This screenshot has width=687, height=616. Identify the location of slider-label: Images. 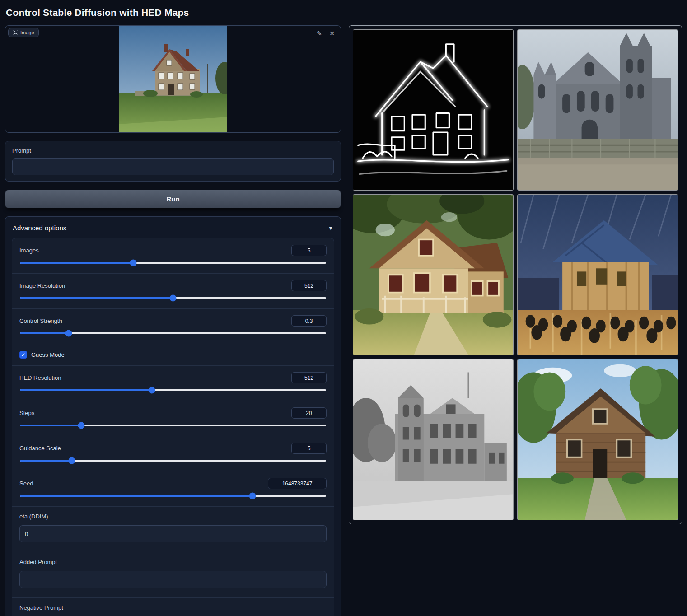
(29, 250).